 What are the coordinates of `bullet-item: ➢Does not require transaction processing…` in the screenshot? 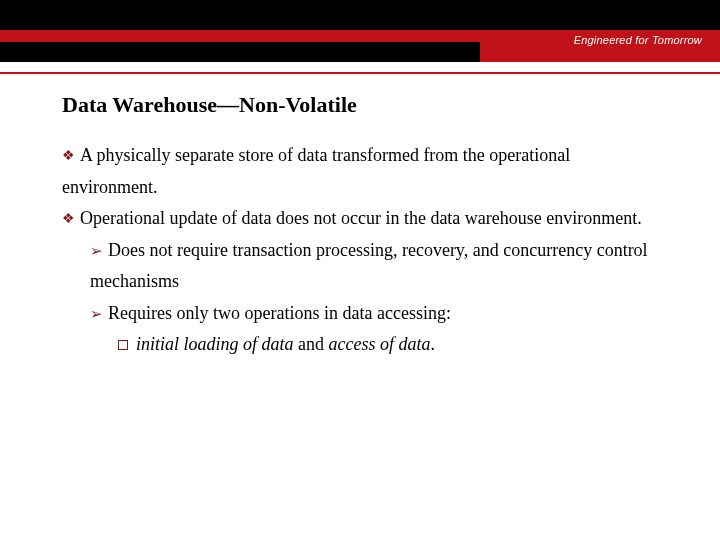 It's located at (380, 266).